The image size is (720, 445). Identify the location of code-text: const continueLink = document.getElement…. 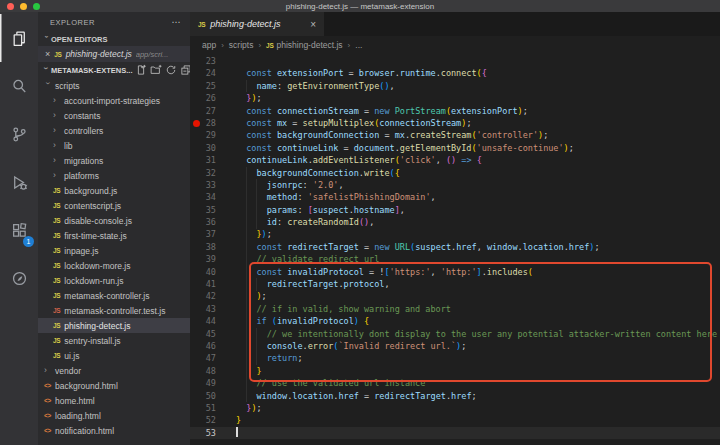
(405, 148).